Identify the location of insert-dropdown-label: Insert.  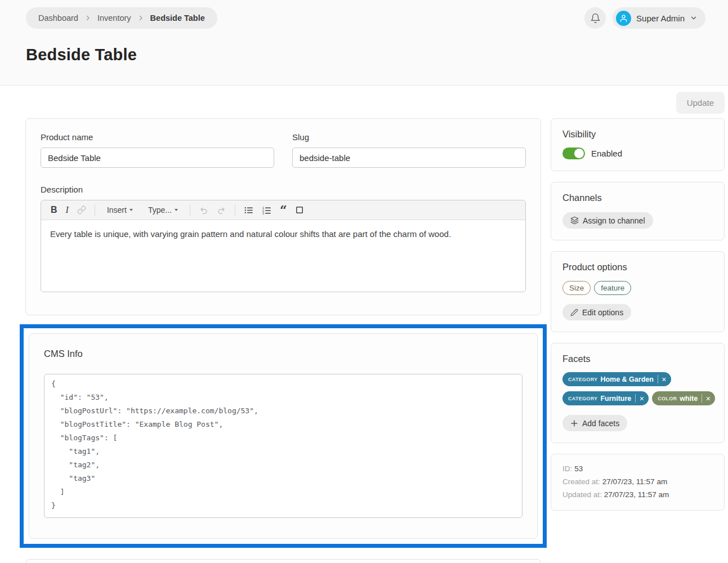
(117, 210).